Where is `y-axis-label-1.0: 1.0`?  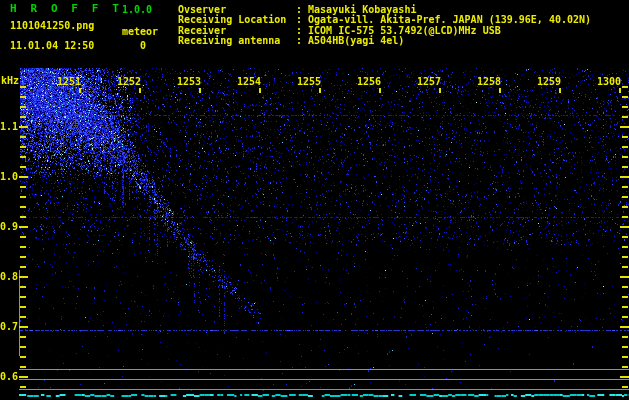 y-axis-label-1.0: 1.0 is located at coordinates (9, 176).